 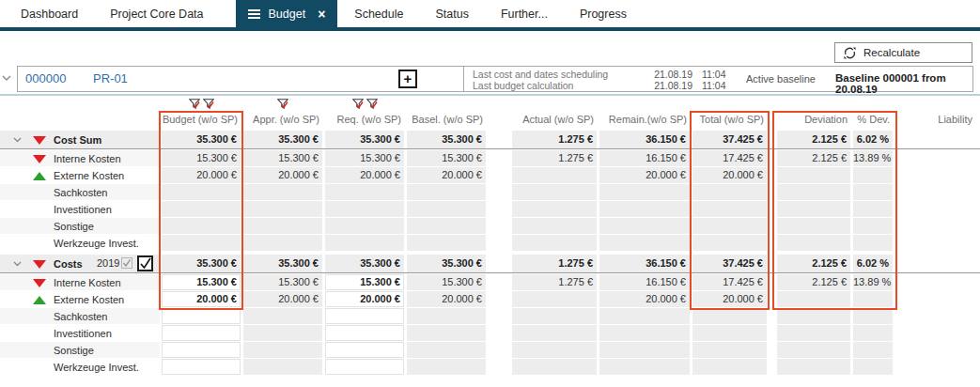 I want to click on row-label-cell: Interne Kosten, so click(x=80, y=158).